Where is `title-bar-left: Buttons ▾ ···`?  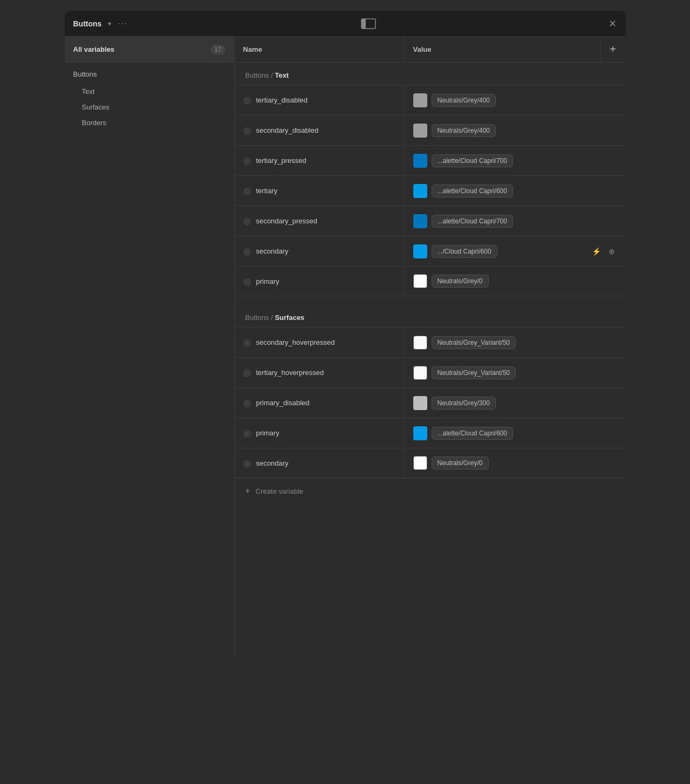 title-bar-left: Buttons ▾ ··· is located at coordinates (101, 24).